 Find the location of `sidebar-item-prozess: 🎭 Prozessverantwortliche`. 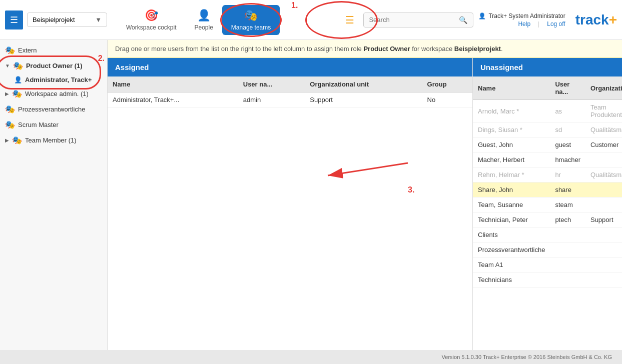

sidebar-item-prozess: 🎭 Prozessverantwortliche is located at coordinates (54, 109).